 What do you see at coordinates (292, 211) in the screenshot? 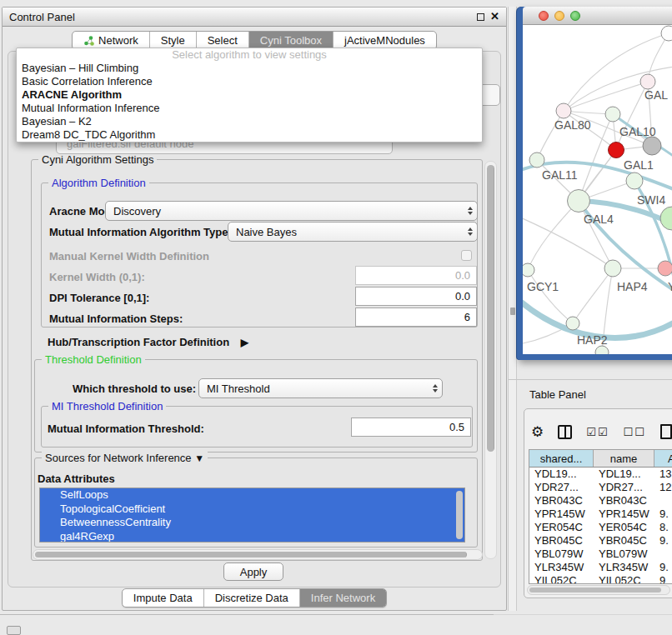
I see `aracne-mode-combobox: Discovery` at bounding box center [292, 211].